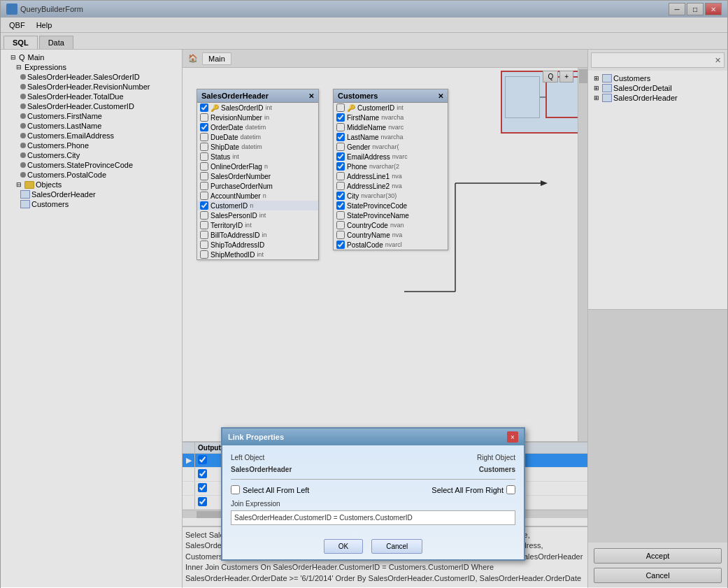  I want to click on select-all-right-label: Select All From Right, so click(467, 490).